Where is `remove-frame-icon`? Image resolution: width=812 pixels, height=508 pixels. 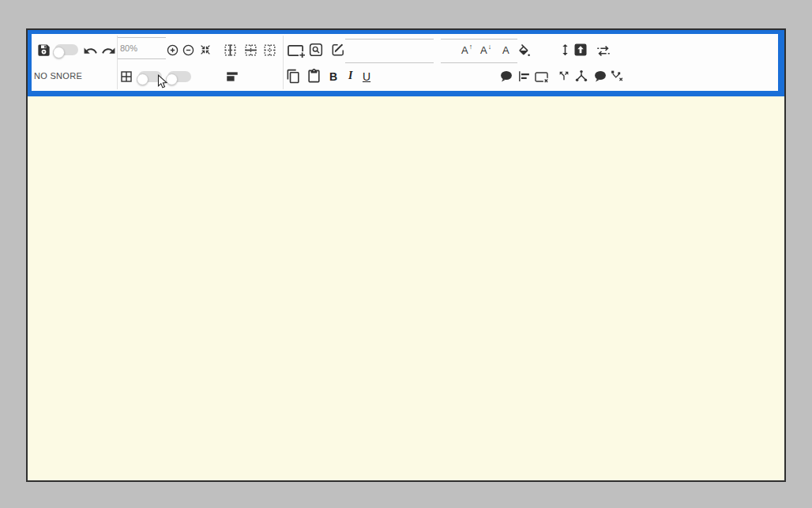
remove-frame-icon is located at coordinates (542, 77).